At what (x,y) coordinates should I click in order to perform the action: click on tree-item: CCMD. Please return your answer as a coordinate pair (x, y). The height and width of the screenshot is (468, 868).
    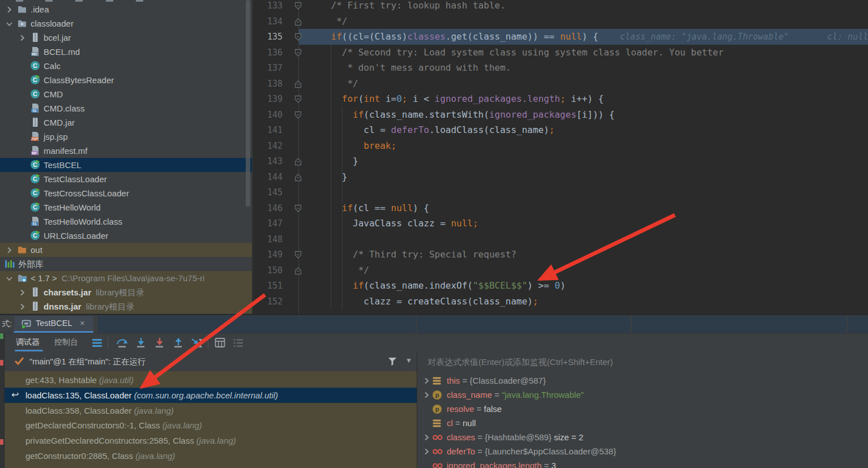
    Looking at the image, I should click on (127, 94).